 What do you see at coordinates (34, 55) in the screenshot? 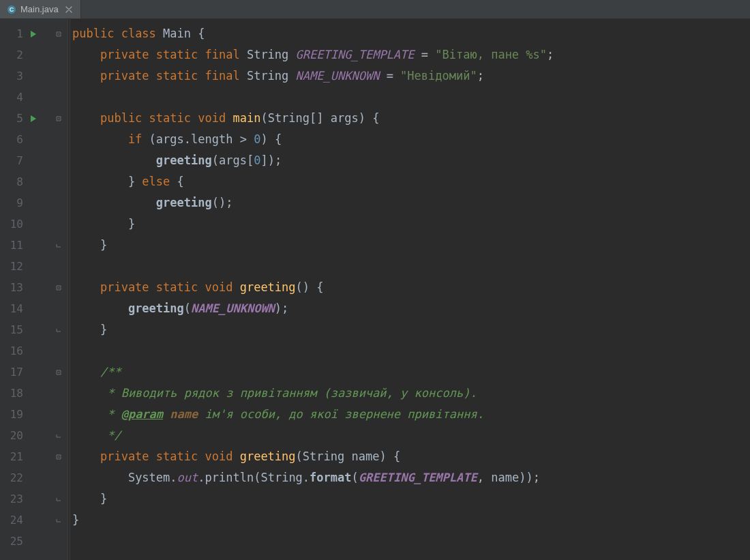
I see `gutter-line: 2` at bounding box center [34, 55].